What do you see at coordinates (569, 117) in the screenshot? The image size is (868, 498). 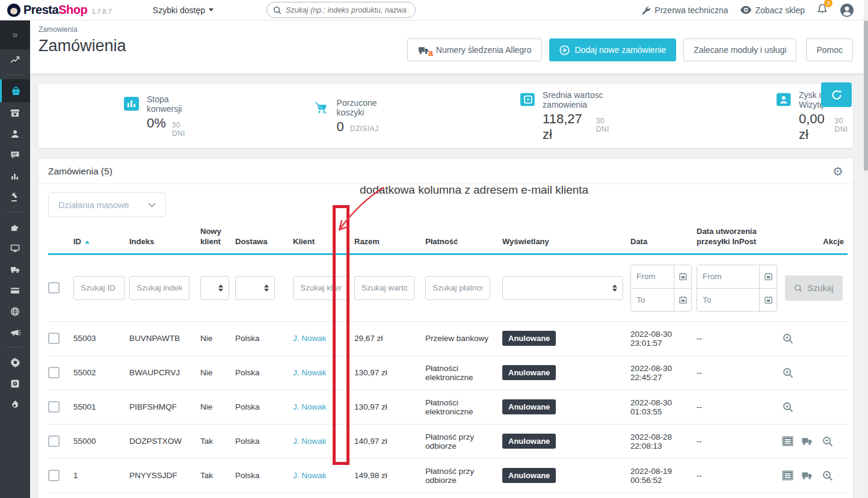 I see `kpi-average-order-value: Srednia wartosc zamowienia 118,27 zł30 D…` at bounding box center [569, 117].